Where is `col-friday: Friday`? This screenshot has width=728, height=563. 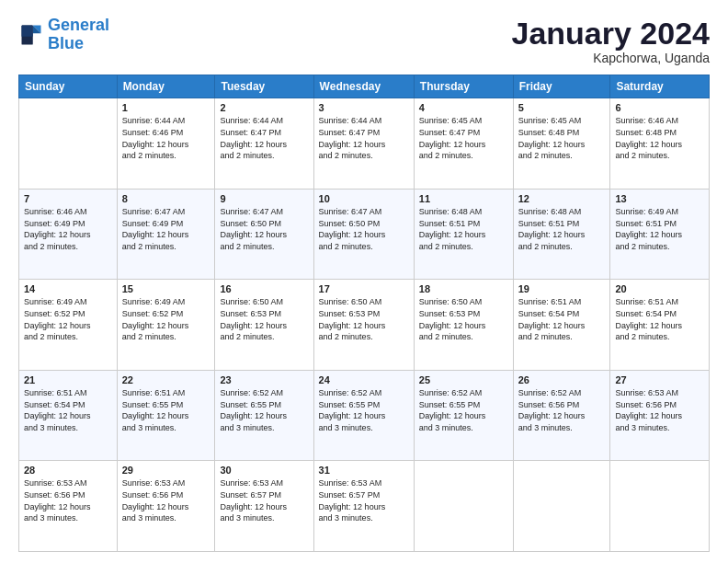 col-friday: Friday is located at coordinates (562, 86).